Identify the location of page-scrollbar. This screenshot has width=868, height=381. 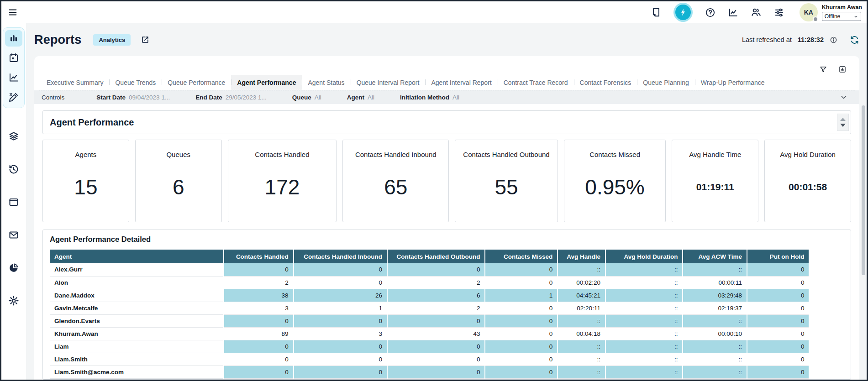
(863, 217).